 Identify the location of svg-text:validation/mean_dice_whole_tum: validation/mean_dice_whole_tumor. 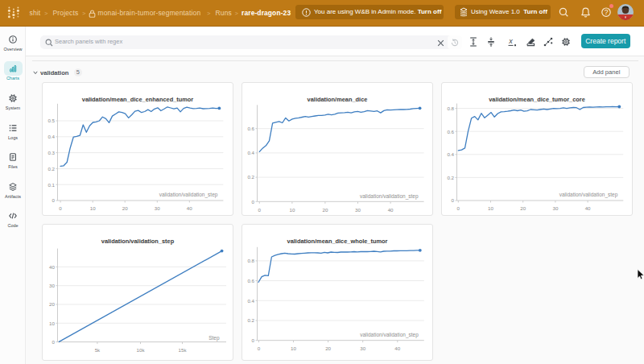
(338, 242).